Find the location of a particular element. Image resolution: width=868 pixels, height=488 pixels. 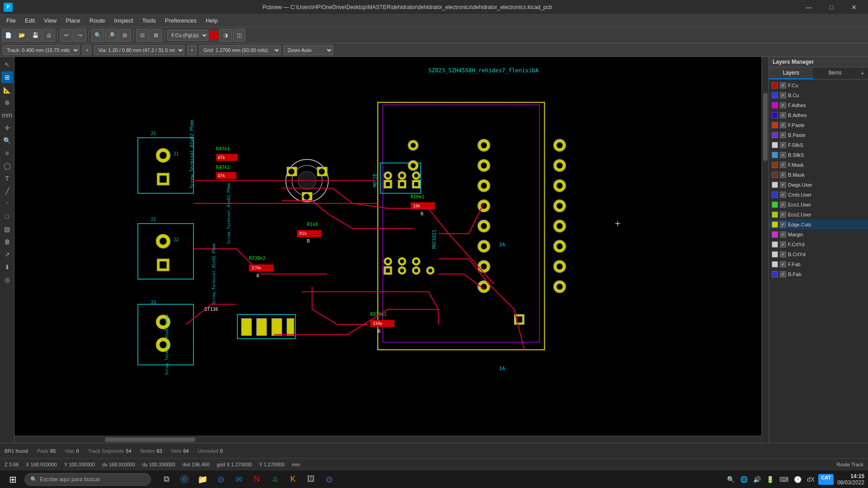

layer-item-f-crtyd: ✓ F.CrtYd is located at coordinates (818, 244).